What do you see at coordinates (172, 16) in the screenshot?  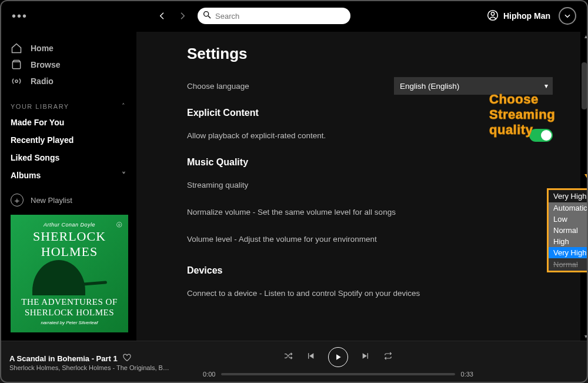 I see `nav-arrows` at bounding box center [172, 16].